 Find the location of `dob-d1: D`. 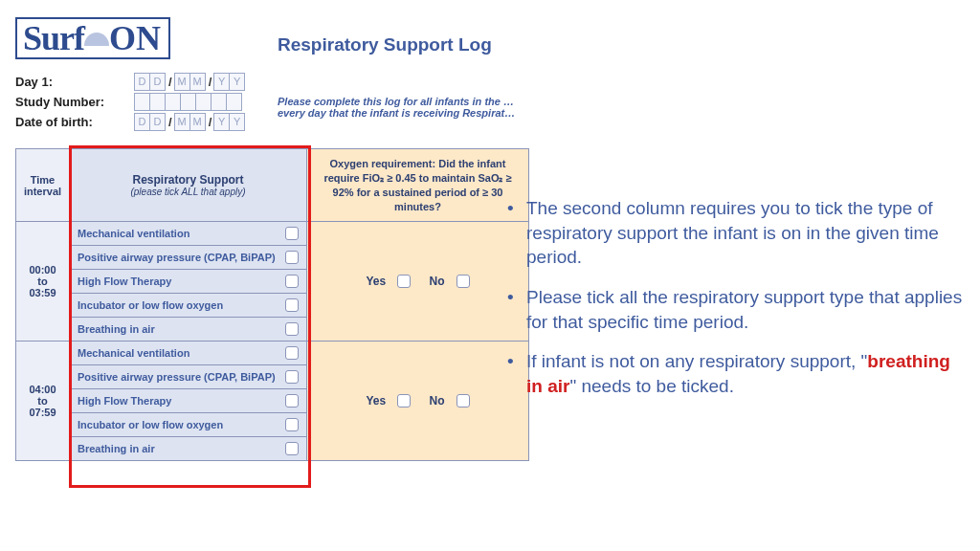

dob-d1: D is located at coordinates (142, 122).